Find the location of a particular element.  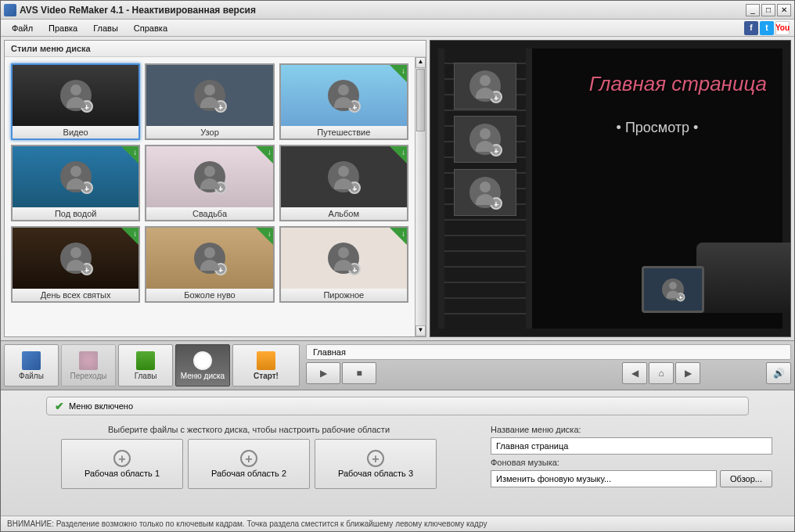

play-button: ▶ is located at coordinates (323, 373).